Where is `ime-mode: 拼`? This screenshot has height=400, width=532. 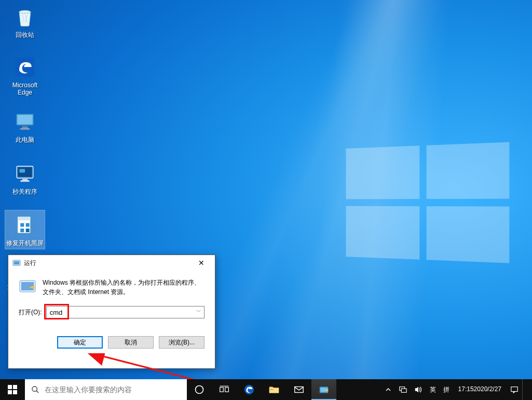 ime-mode: 拼 is located at coordinates (446, 390).